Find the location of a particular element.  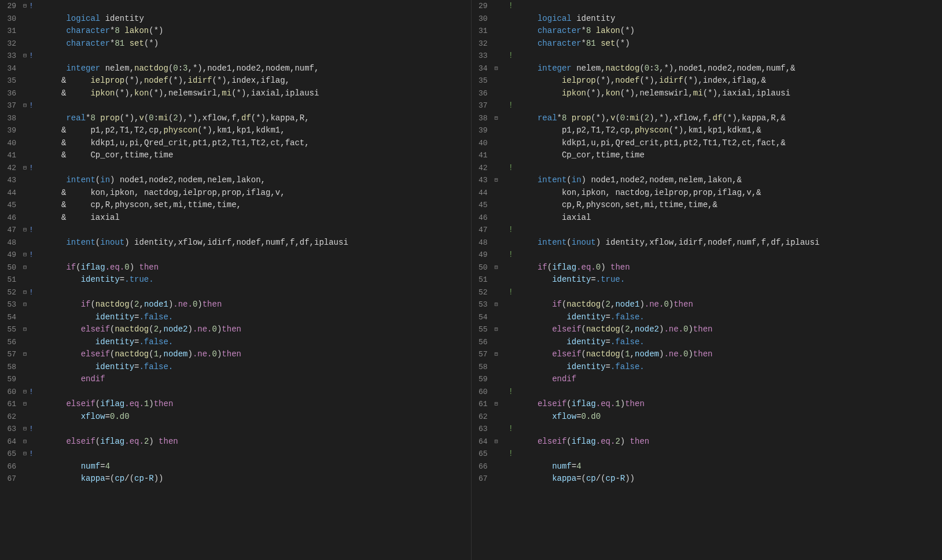

left-gutter: 29⊟!30313233⊟!34353637⊟!3839404142⊟!4344… is located at coordinates (19, 280).